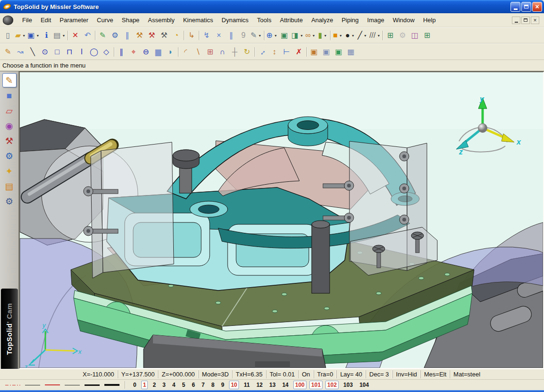  I want to click on layer-button: 4, so click(174, 385).